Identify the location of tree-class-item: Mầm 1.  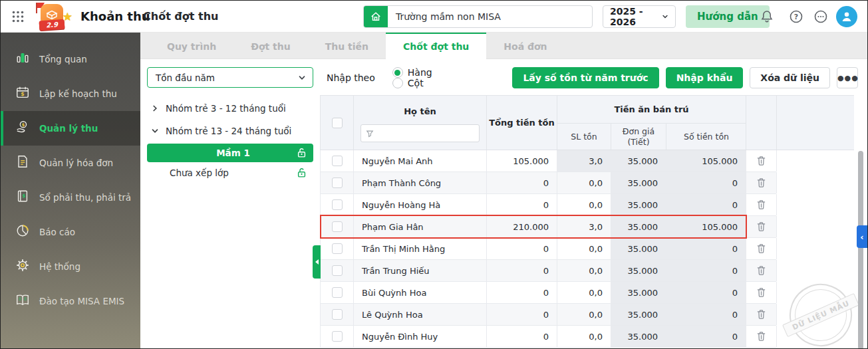
(230, 153).